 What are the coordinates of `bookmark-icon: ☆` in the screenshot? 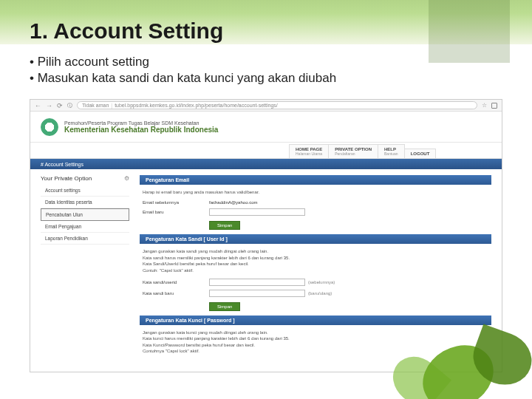 It's located at (485, 105).